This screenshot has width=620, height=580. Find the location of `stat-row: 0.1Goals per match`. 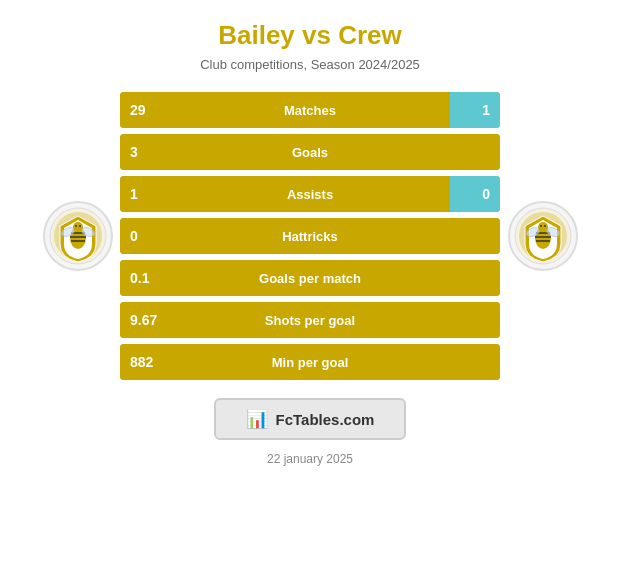

stat-row: 0.1Goals per match is located at coordinates (310, 278).